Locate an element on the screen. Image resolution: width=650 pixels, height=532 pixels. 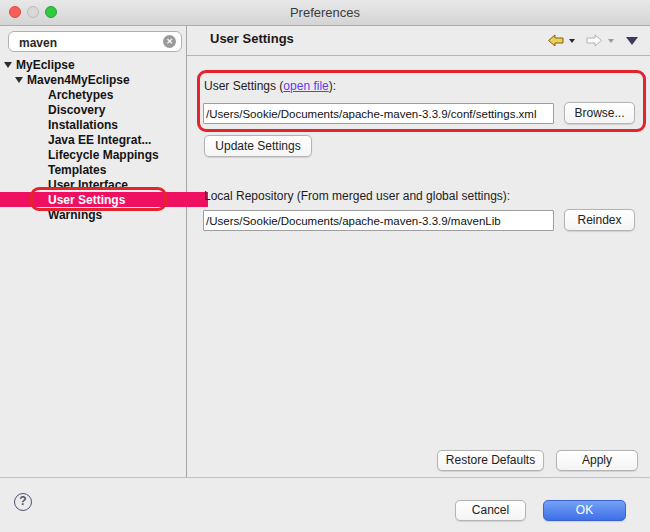
user-settings-path-field is located at coordinates (378, 114).